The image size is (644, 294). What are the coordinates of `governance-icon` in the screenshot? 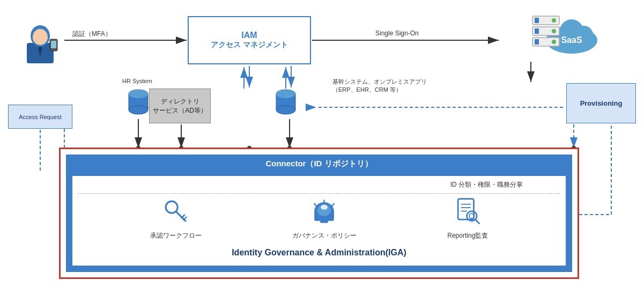 It's located at (324, 211).